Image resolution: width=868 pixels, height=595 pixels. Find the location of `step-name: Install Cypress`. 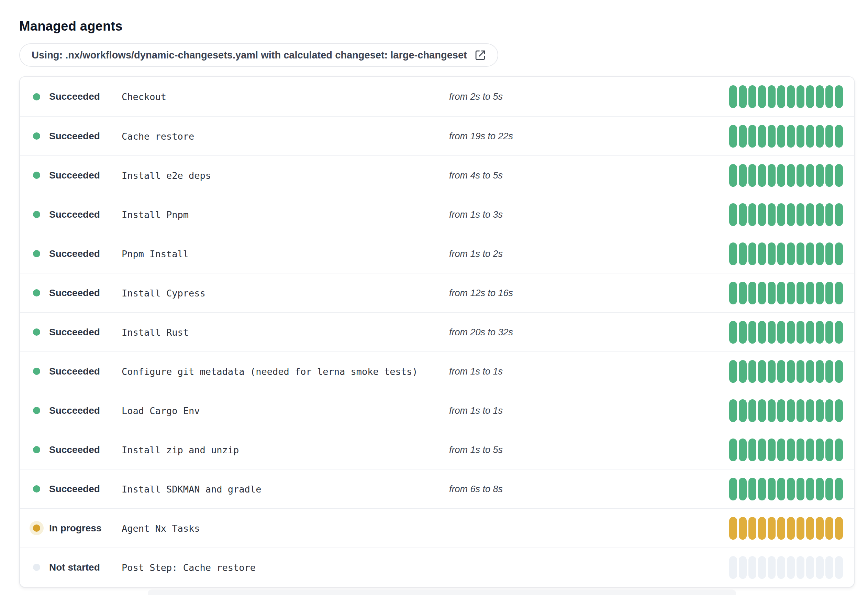

step-name: Install Cypress is located at coordinates (164, 293).